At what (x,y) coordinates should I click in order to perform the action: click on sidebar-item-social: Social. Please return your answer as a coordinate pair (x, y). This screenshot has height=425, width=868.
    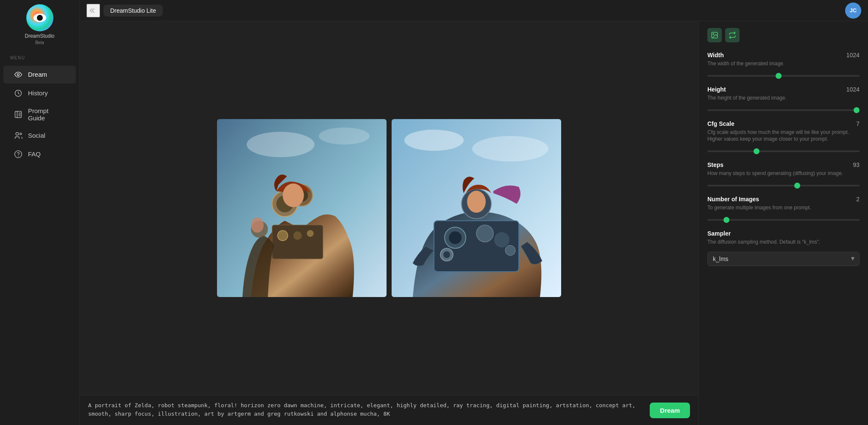
    Looking at the image, I should click on (40, 136).